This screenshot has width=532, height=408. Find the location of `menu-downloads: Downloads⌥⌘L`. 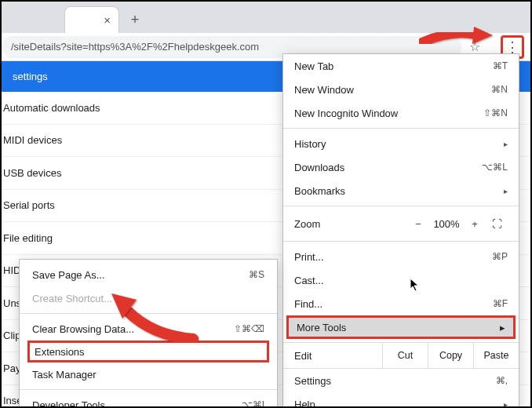

menu-downloads: Downloads⌥⌘L is located at coordinates (401, 167).